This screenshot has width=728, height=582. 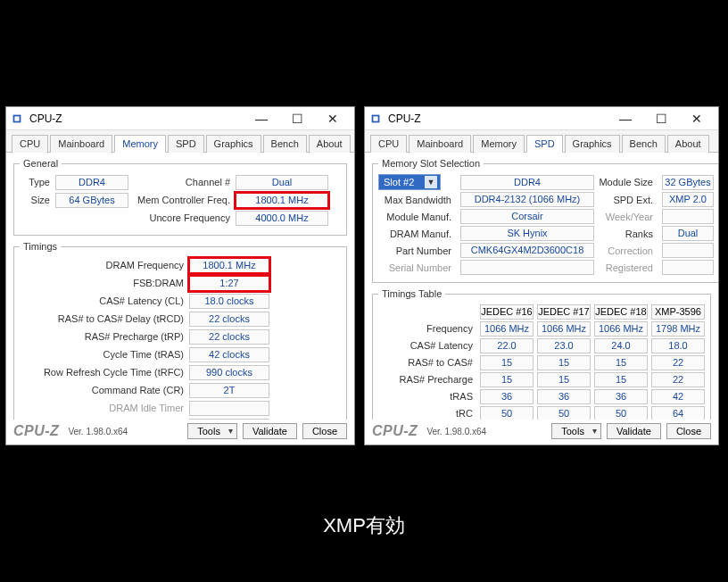 What do you see at coordinates (182, 182) in the screenshot?
I see `label-channel: Channel #` at bounding box center [182, 182].